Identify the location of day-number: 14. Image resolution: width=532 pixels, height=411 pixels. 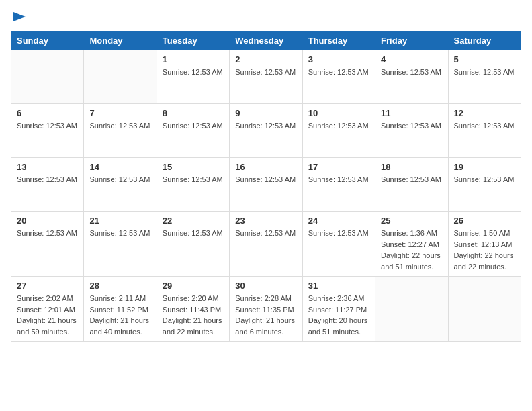
(120, 167).